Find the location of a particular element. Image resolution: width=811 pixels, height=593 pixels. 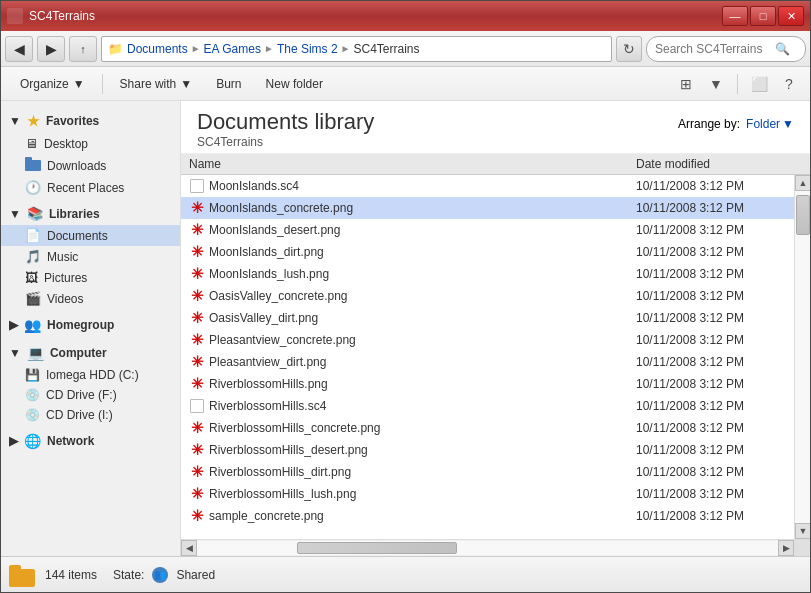

views-dropdown: ▼ is located at coordinates (716, 84).